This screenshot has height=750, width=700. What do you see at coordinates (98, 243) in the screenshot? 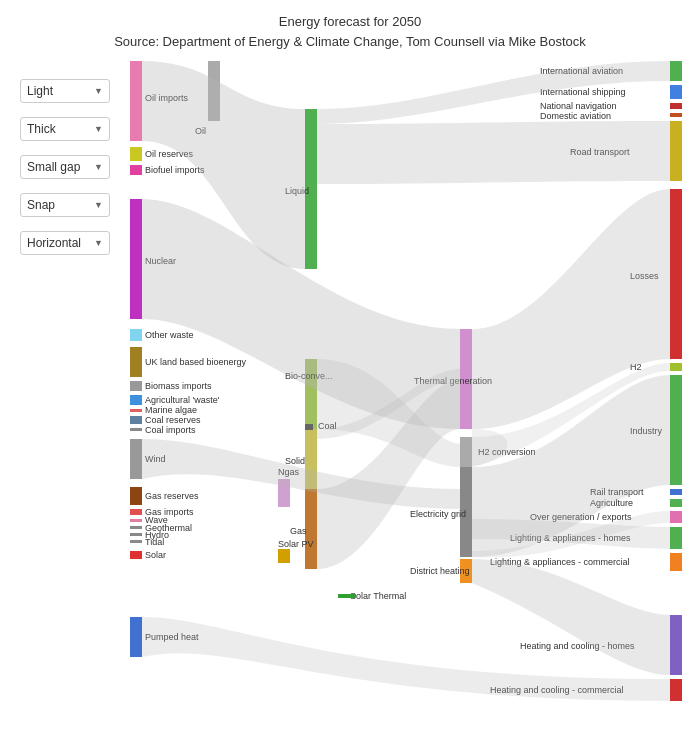
I see `orient-arrow: ▼` at bounding box center [98, 243].